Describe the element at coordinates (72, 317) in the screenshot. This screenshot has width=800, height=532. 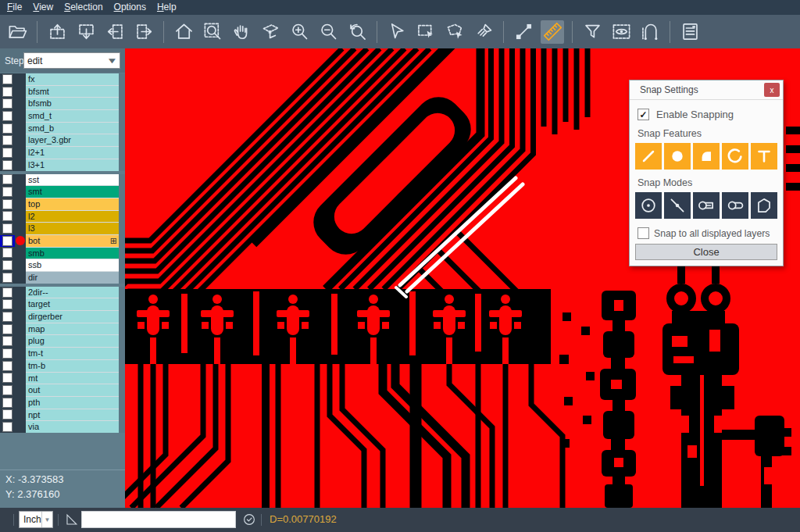
I see `layer-name: dirgerber` at that location.